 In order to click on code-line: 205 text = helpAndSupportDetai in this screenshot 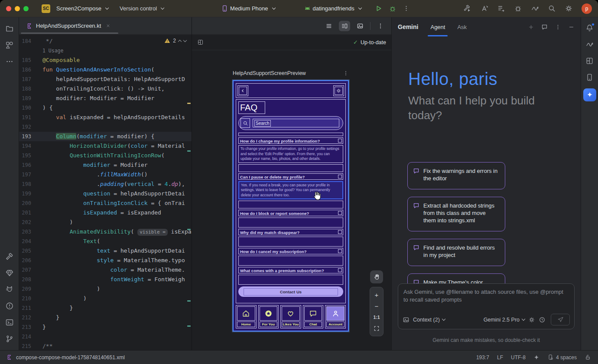, I will do `click(105, 251)`.